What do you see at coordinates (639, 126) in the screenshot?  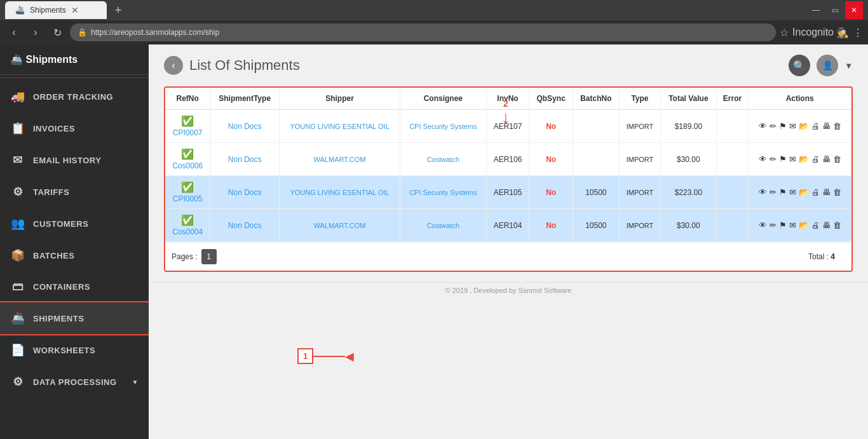 I see `cell-type: IMPORT` at bounding box center [639, 126].